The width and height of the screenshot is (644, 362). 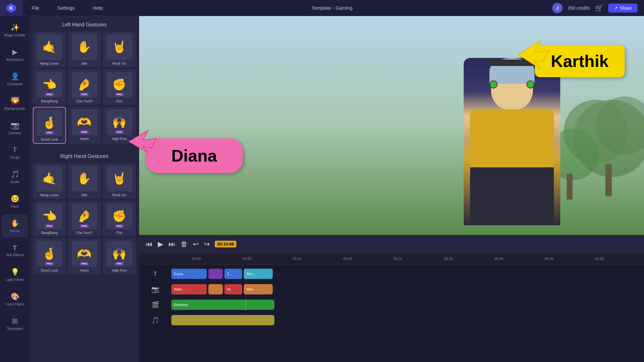 I want to click on gesture-good-luck-right: 🤞 PRO Good Luck, so click(x=50, y=256).